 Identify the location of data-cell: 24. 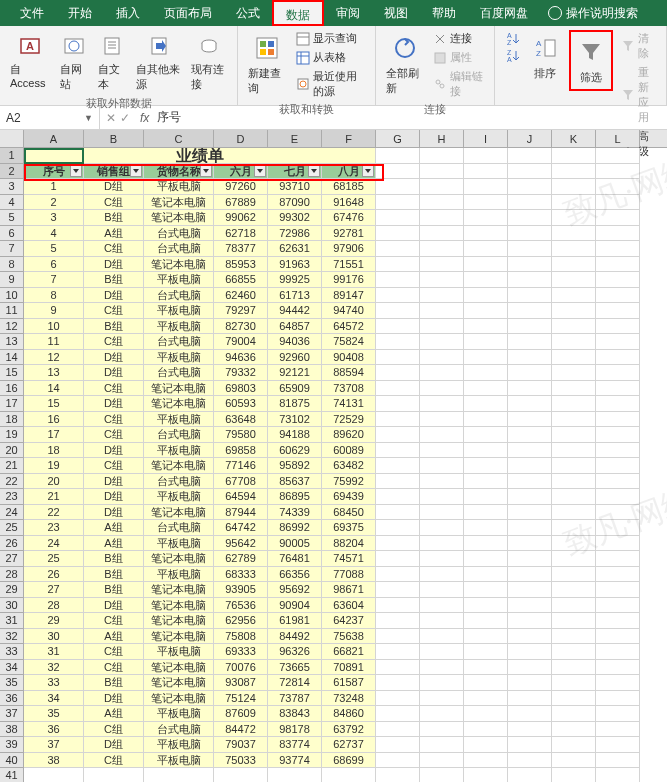
(54, 544).